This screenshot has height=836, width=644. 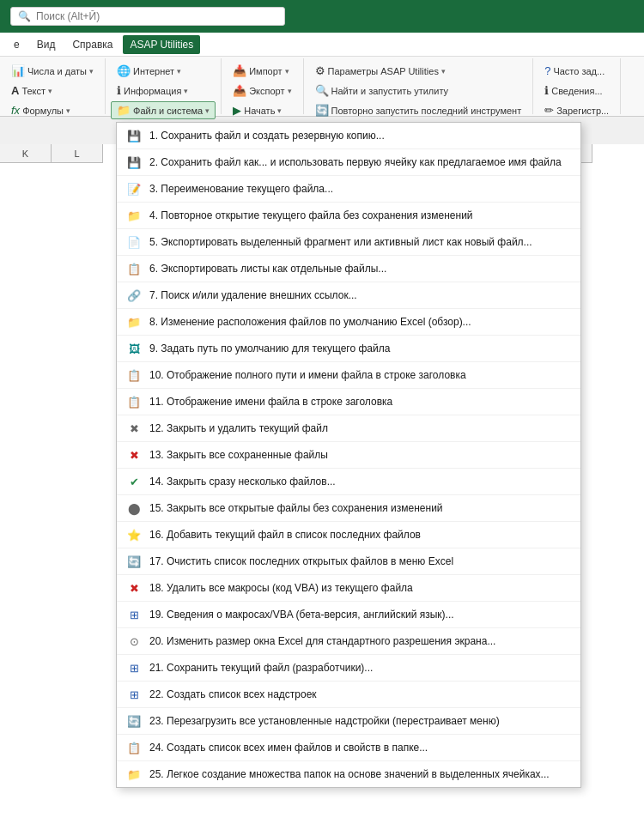 What do you see at coordinates (69, 111) in the screenshot?
I see `chevron-formulas: ▾` at bounding box center [69, 111].